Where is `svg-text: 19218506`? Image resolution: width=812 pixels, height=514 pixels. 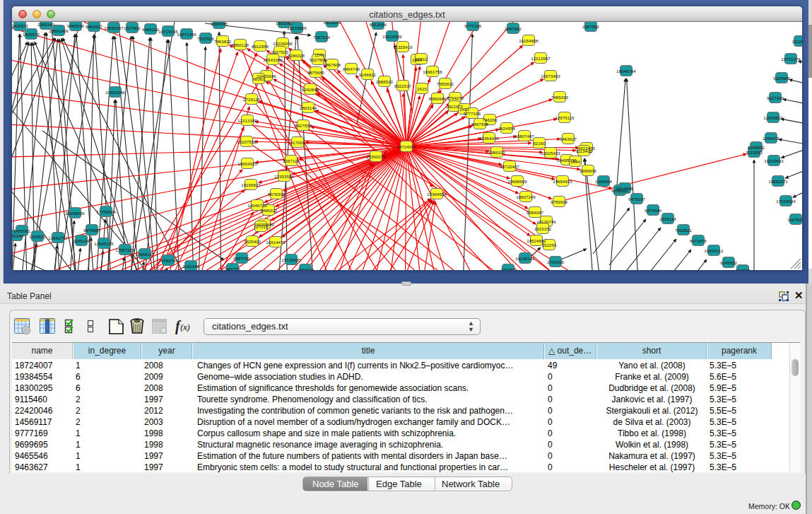
svg-text: 19218506 is located at coordinates (392, 37).